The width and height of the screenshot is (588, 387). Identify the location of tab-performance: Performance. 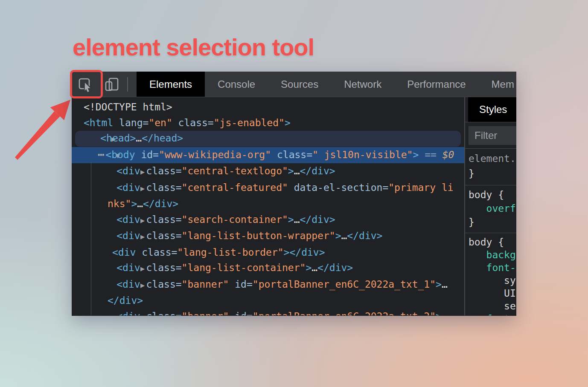
(436, 84).